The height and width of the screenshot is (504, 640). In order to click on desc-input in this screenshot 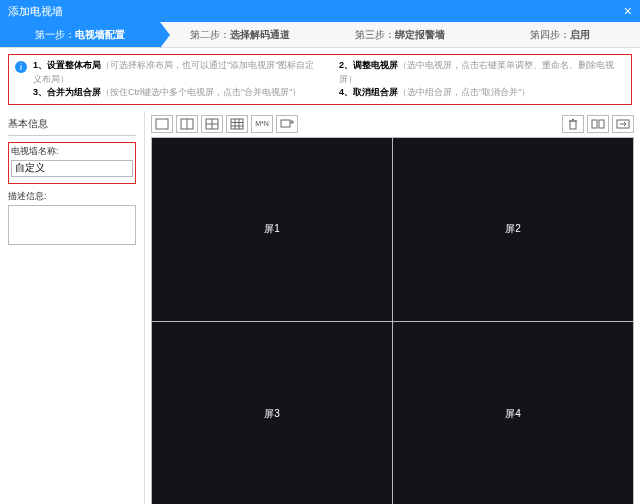, I will do `click(72, 225)`.